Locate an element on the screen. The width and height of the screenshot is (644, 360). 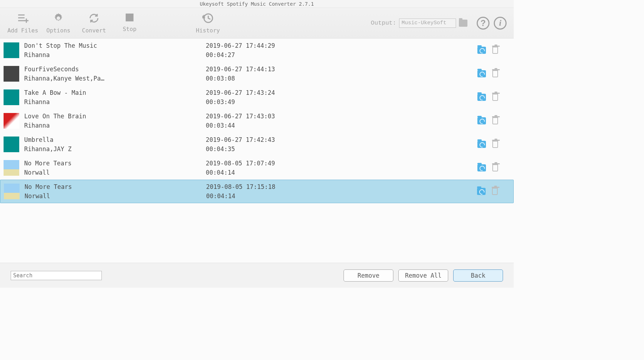
track-meta: 2019-06-27 17:44:2900:04:27 is located at coordinates (288, 50).